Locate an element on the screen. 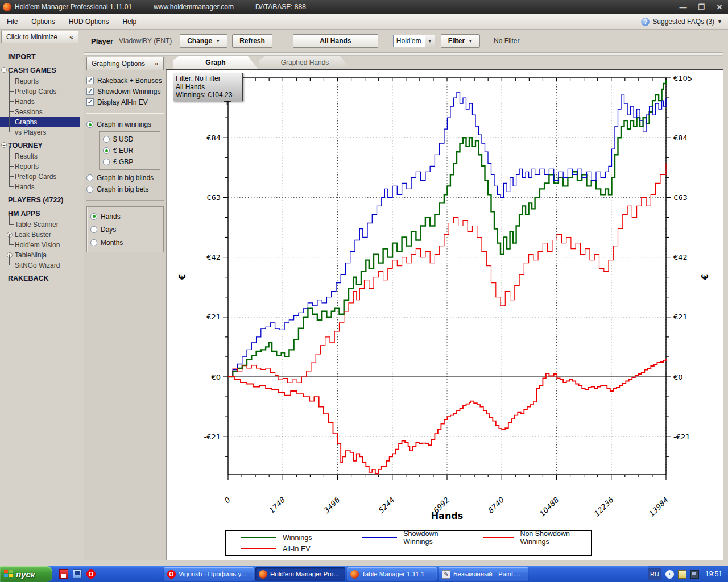  close-icon: ✕ is located at coordinates (719, 7).